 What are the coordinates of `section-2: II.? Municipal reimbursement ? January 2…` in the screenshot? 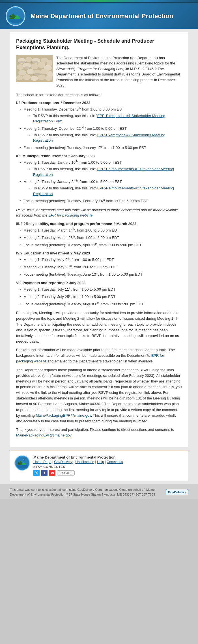 It's located at (99, 179).